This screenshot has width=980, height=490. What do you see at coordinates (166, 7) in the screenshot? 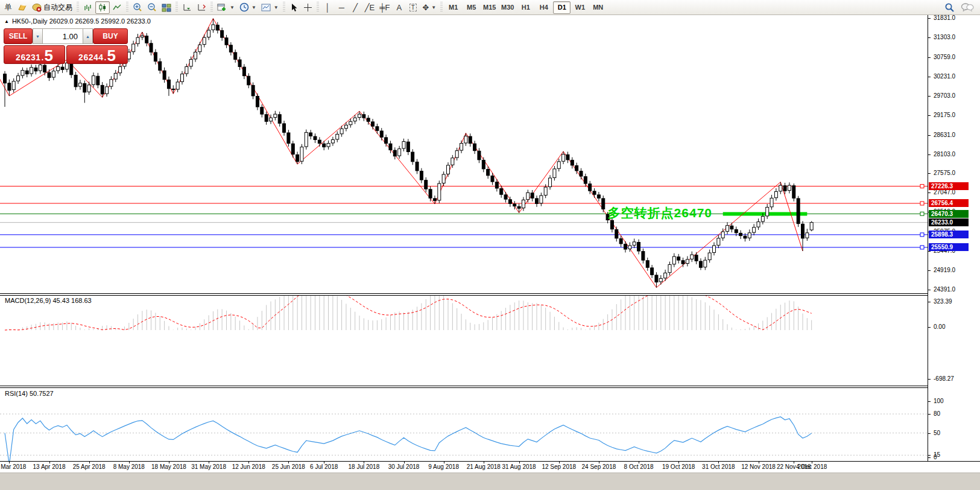
I see `tile-windows-icon` at bounding box center [166, 7].